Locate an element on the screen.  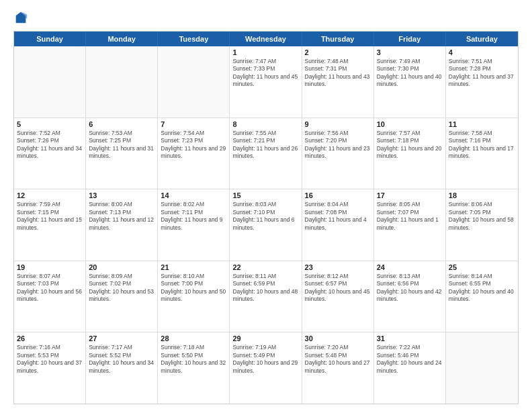
logo is located at coordinates (22, 18).